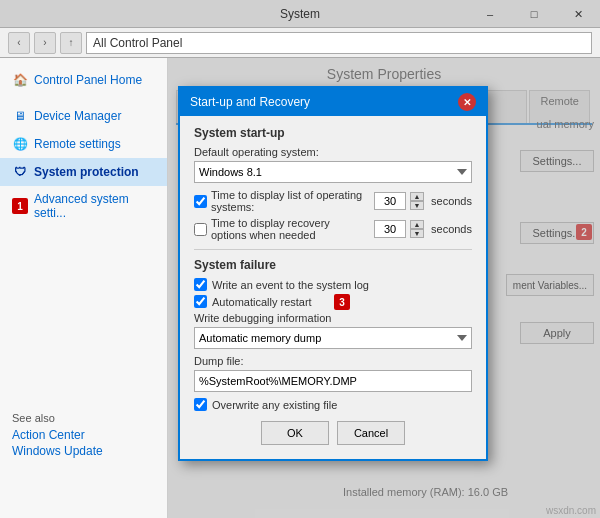  Describe the element at coordinates (417, 206) in the screenshot. I see `time-display-down: ▼` at that location.